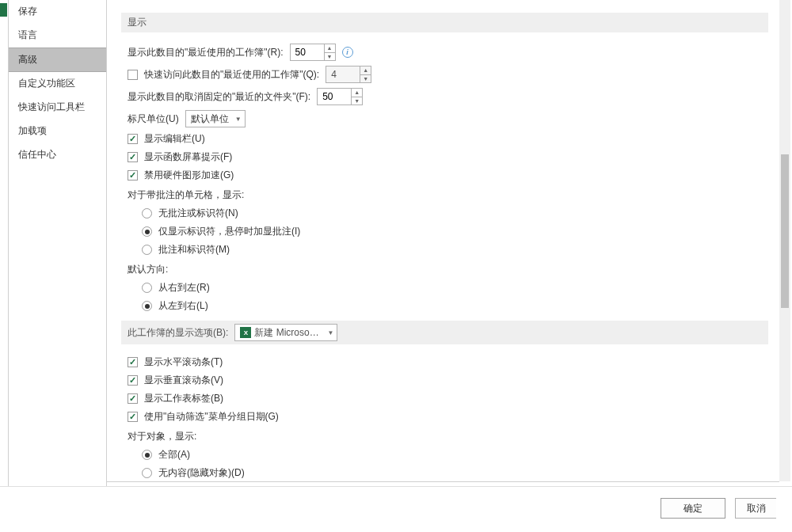  Describe the element at coordinates (57, 12) in the screenshot. I see `sidebar-item-save: 保存` at that location.